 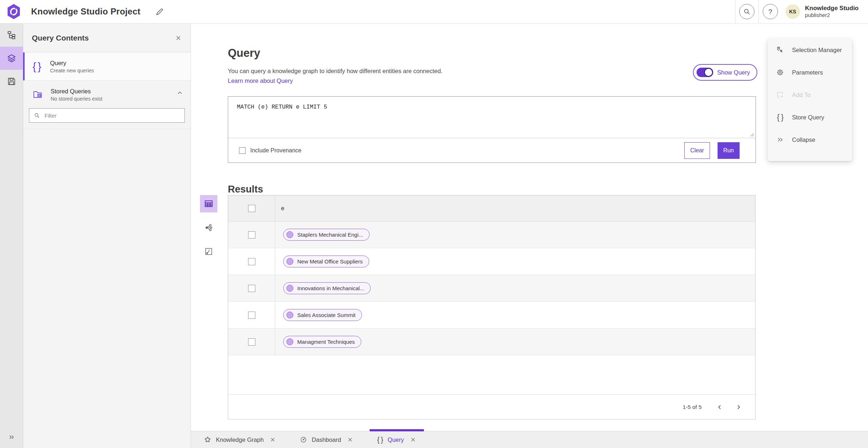 What do you see at coordinates (12, 58) in the screenshot?
I see `layers-icon` at bounding box center [12, 58].